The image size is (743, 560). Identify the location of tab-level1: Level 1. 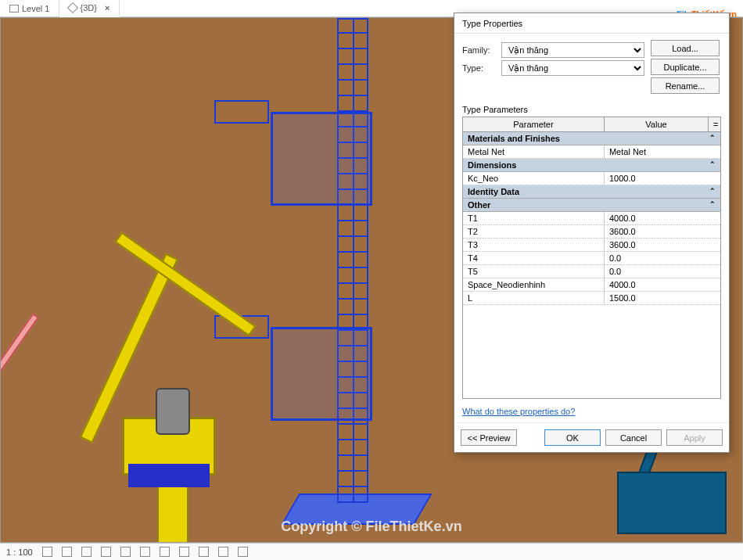
(30, 9).